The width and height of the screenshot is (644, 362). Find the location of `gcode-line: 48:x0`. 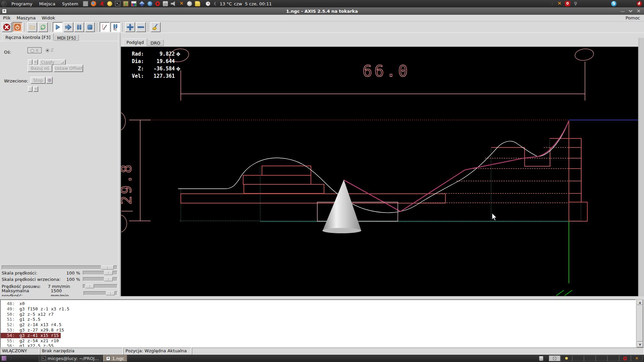

gcode-line: 48:x0 is located at coordinates (14, 304).